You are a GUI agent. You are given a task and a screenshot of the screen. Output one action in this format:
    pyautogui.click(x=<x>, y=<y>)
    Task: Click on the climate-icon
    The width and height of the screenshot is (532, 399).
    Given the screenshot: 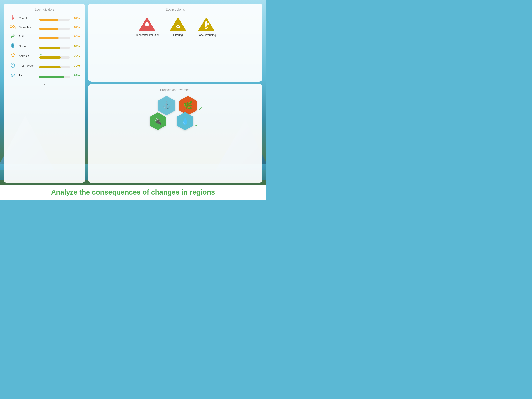 What is the action you would take?
    pyautogui.click(x=13, y=18)
    